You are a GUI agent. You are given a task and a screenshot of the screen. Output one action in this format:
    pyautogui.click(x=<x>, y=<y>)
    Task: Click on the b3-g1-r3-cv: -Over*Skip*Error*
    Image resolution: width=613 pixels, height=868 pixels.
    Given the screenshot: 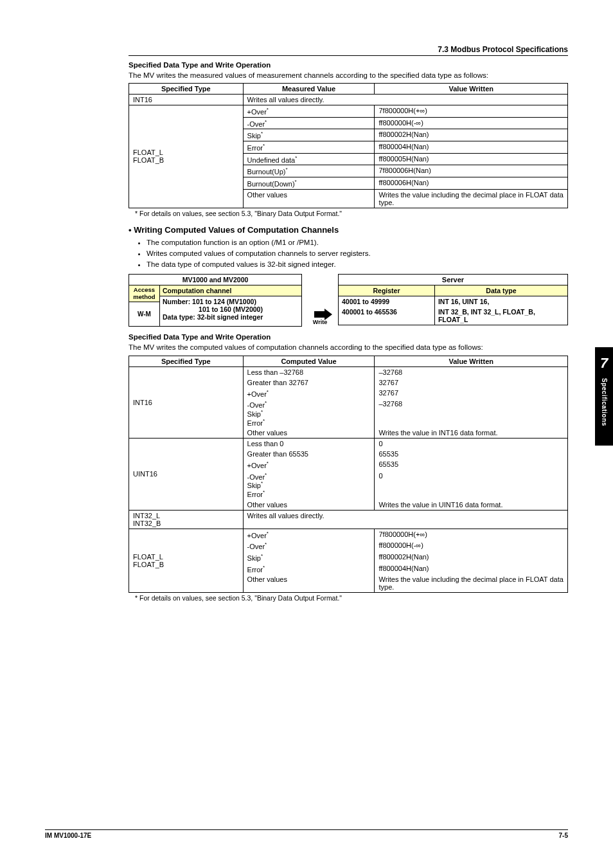 What is the action you would take?
    pyautogui.click(x=308, y=485)
    